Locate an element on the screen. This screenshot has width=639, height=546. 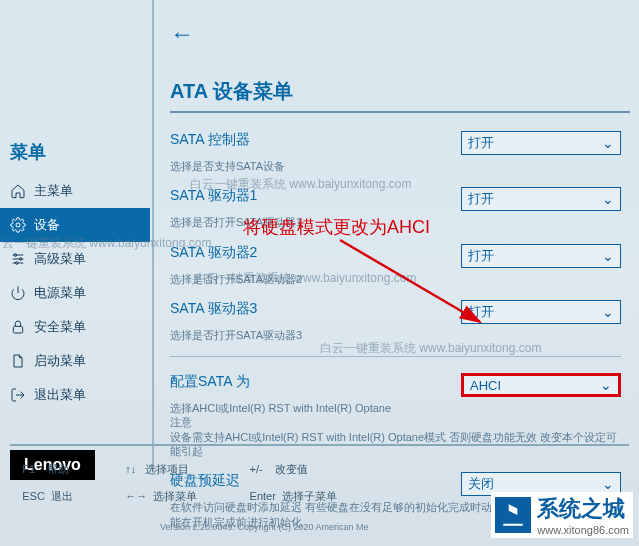
menu-label: 高级菜单 is located at coordinates (60, 259).